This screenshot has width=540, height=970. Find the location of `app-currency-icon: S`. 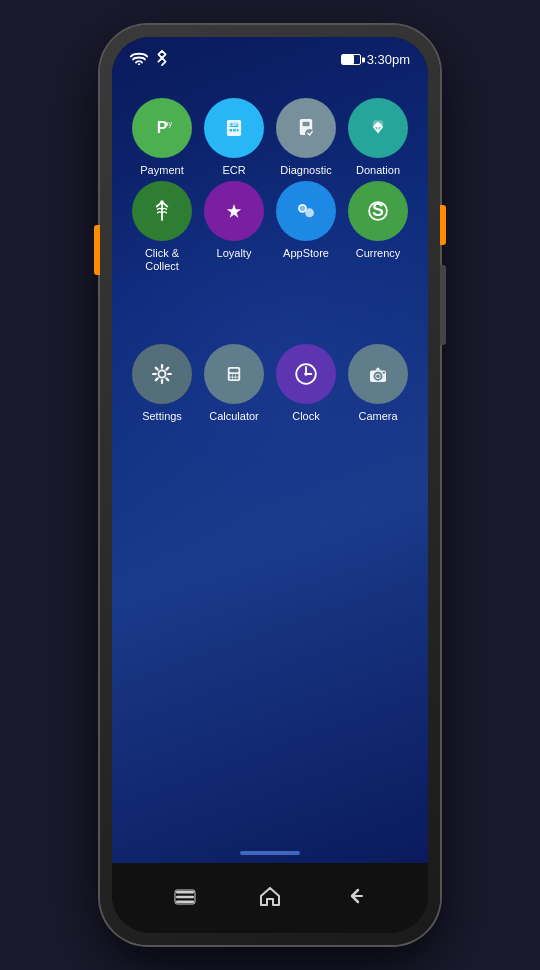

app-currency-icon: S is located at coordinates (378, 211).